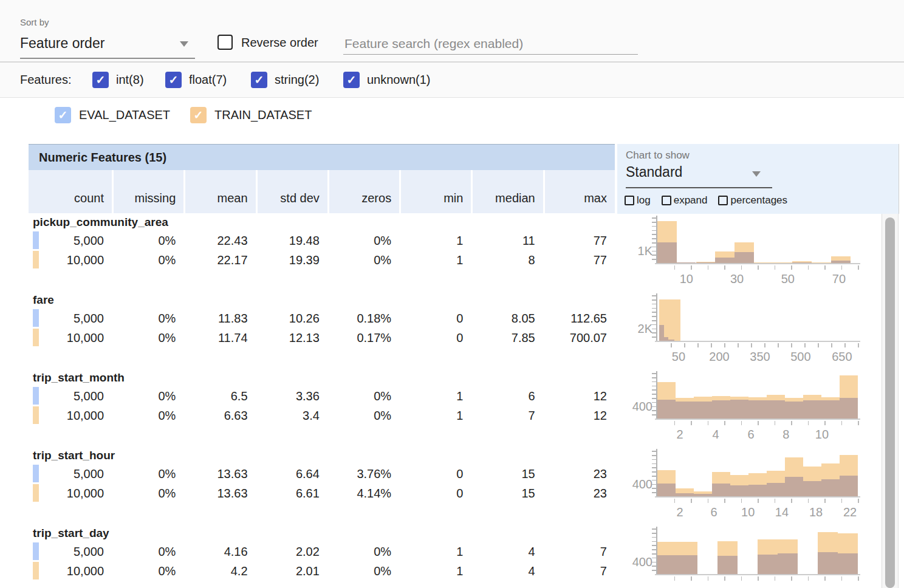  Describe the element at coordinates (79, 378) in the screenshot. I see `feature-name: trip_start_month` at that location.